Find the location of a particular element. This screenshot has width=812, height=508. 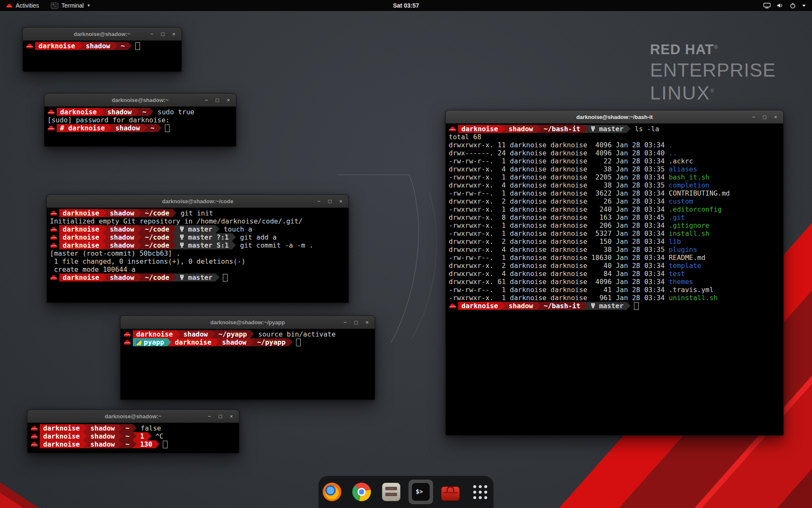

terminal-content: darknoiseshadow~/code git initInitialize… is located at coordinates (198, 255).